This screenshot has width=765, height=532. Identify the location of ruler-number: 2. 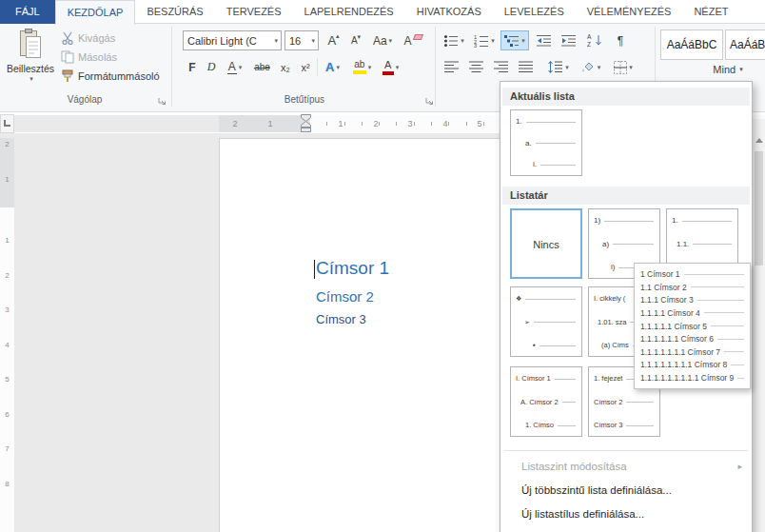
(235, 124).